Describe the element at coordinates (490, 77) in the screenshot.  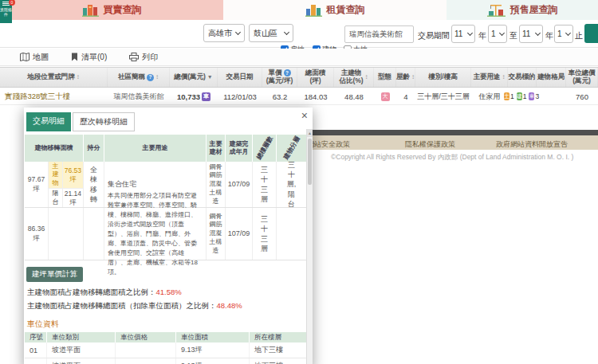
I see `col-usage: 主要用途↕` at that location.